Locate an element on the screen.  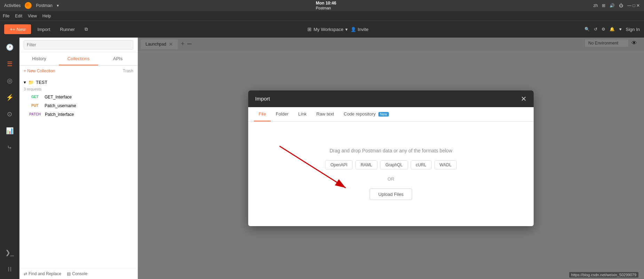
toolbar-center: ⊞ My Workspace 👤 Invite is located at coordinates (338, 29).